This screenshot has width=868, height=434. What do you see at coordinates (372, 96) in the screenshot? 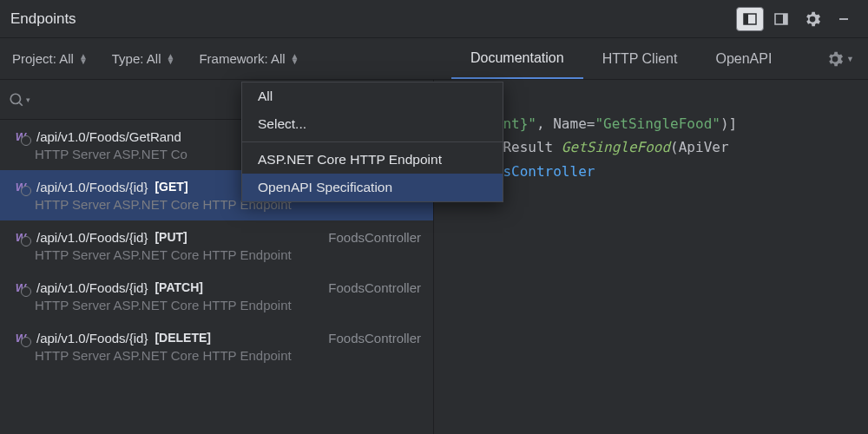
I see `popup-item-all: All` at bounding box center [372, 96].